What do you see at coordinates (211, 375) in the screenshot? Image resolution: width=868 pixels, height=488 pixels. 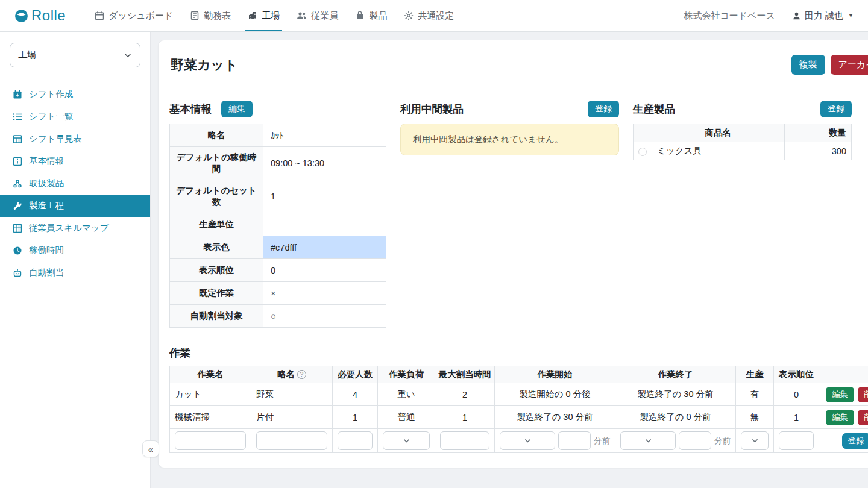 I see `task-name-header: 作業名` at bounding box center [211, 375].